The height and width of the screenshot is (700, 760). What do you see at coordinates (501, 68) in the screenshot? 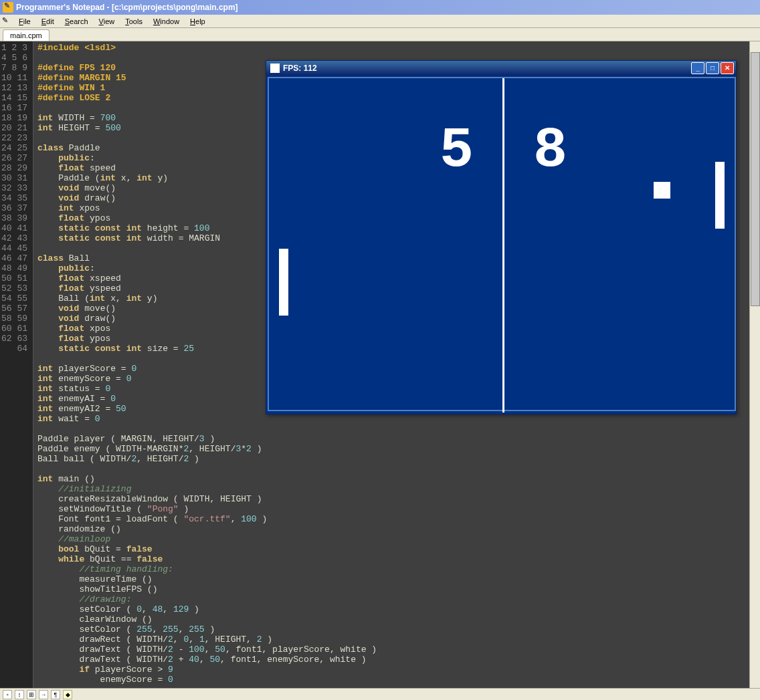
I see `game-titlebar: FPS: 112 _ □ ✕` at bounding box center [501, 68].